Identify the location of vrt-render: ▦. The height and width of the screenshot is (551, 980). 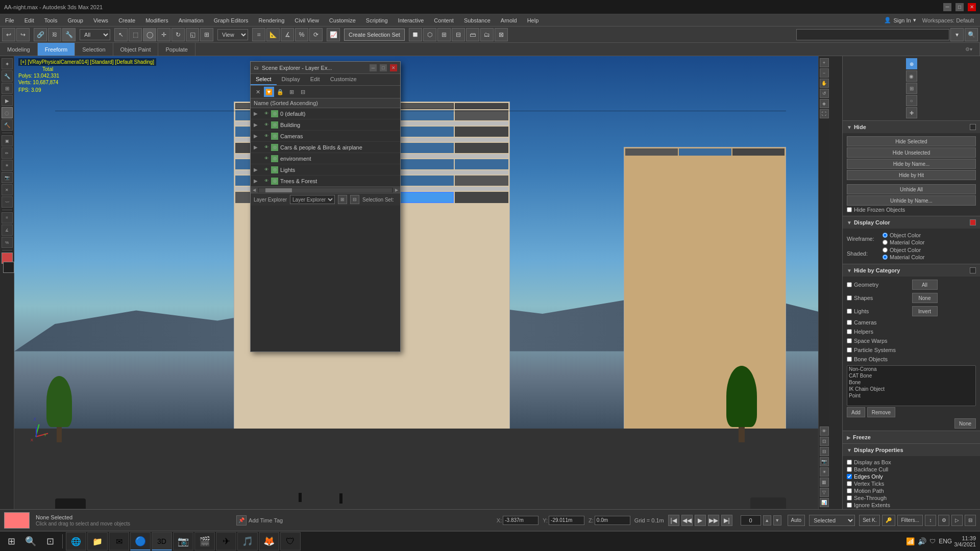
(824, 482).